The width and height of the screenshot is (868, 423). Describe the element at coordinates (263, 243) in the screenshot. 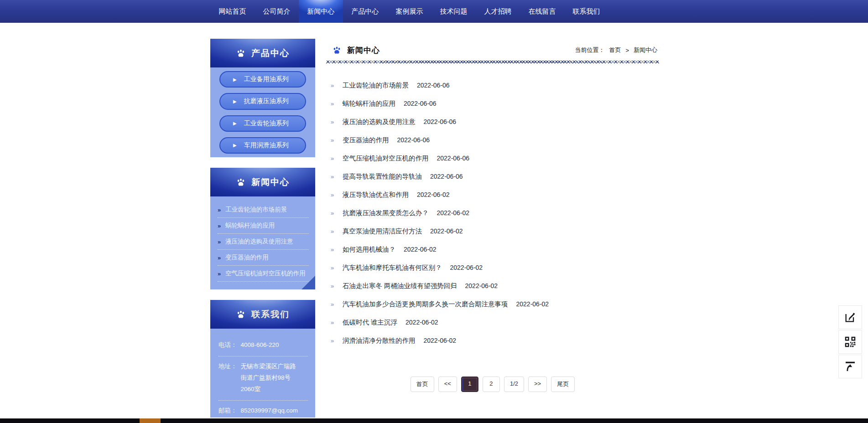

I see `sidebar-news-list: » 工业齿轮油的市场前景 » 蜗轮蜗杆油的应用 » 液压油的选购及使用注意 » …` at that location.